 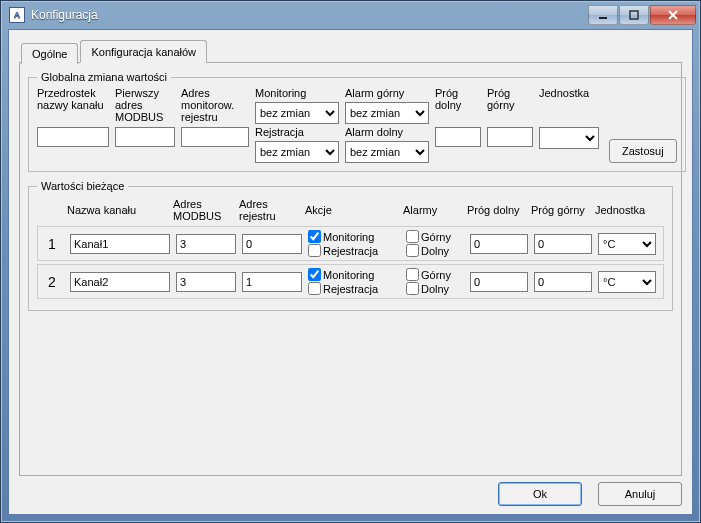 I want to click on alarm-upper-select: bez zmian, so click(x=387, y=113).